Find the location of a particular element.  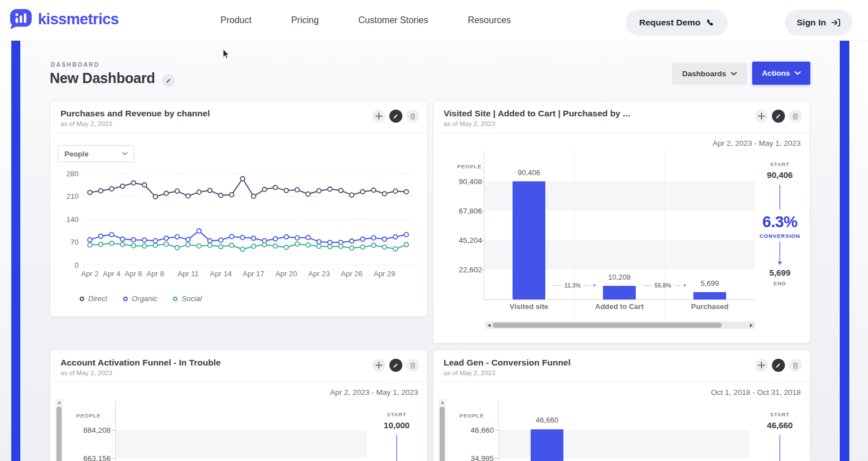

y-tick-label: 0 is located at coordinates (77, 266).